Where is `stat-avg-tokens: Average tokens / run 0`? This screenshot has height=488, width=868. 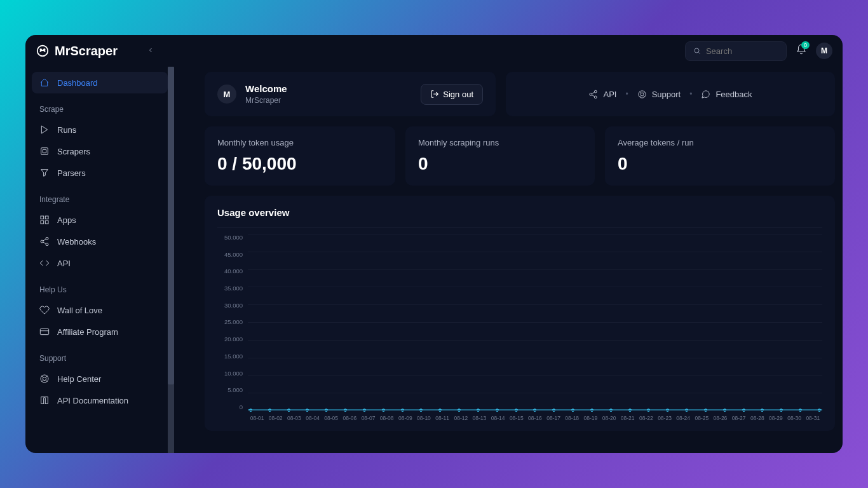 stat-avg-tokens: Average tokens / run 0 is located at coordinates (720, 156).